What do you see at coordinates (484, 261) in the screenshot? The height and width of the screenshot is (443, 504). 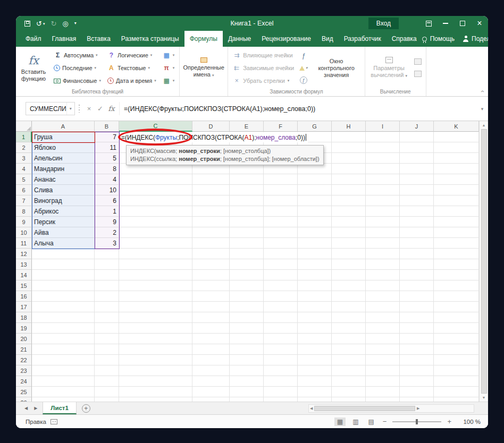 I see `vertical-scrollbar: ▲ ▼` at bounding box center [484, 261].